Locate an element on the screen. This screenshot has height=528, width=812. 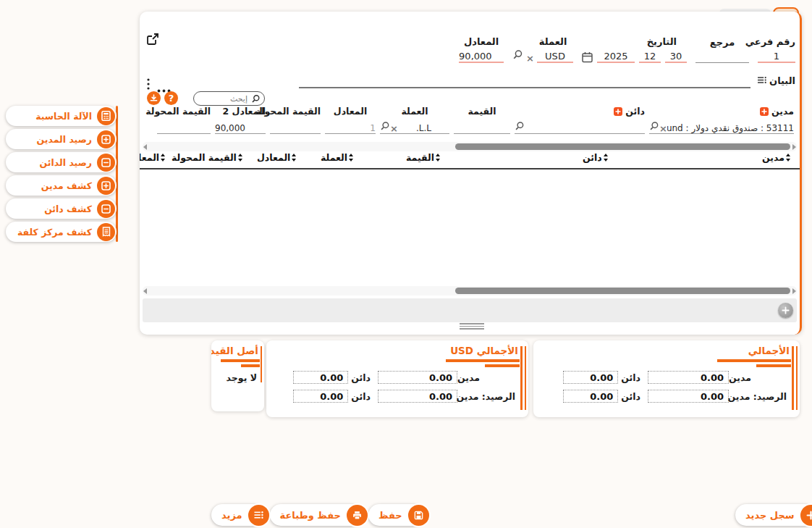
entry-converted2-input is located at coordinates (184, 126).